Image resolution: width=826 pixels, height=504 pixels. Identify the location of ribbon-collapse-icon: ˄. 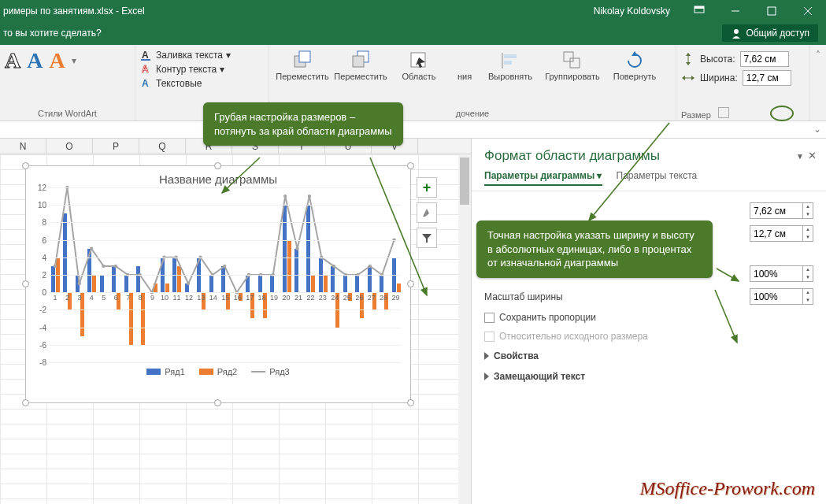
(818, 83).